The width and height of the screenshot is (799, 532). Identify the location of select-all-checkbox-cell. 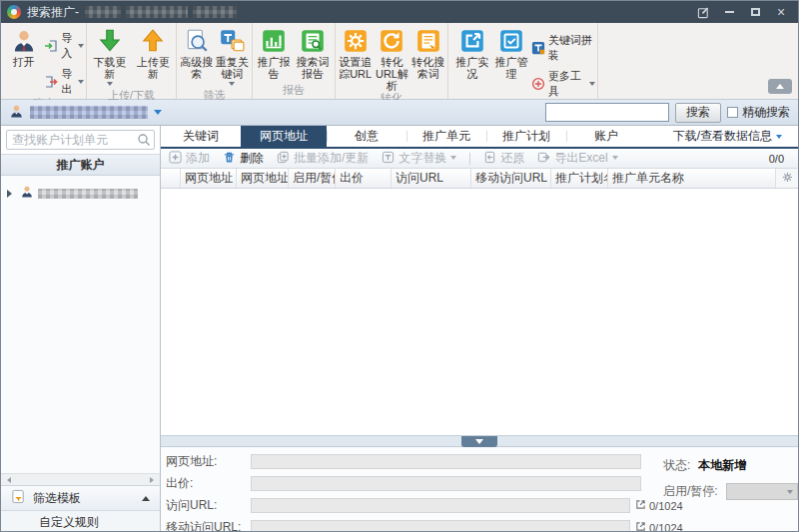
(171, 178).